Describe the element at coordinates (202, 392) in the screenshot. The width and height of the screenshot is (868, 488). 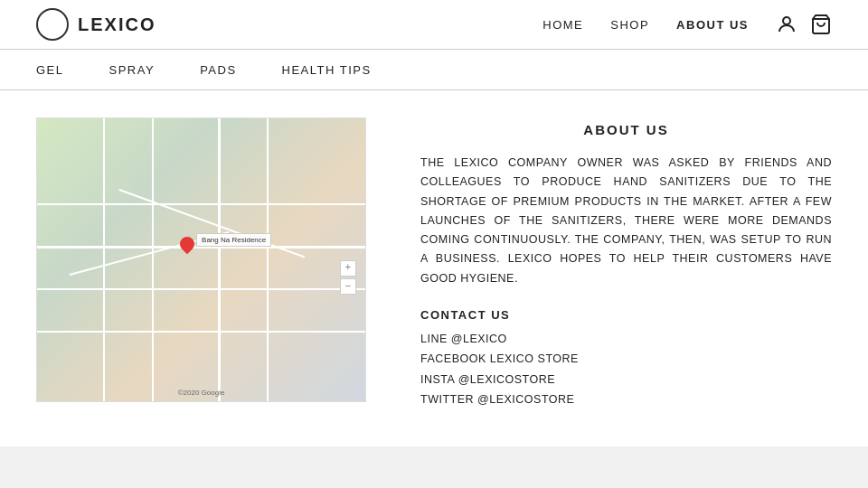
I see `map-watermark: ©2020 Google` at that location.